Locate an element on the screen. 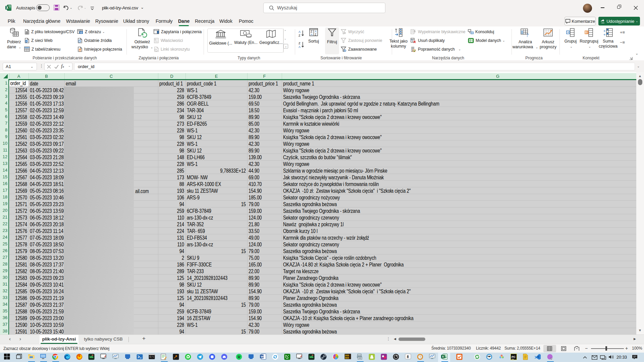  svg-text: 8 is located at coordinates (408, 357).